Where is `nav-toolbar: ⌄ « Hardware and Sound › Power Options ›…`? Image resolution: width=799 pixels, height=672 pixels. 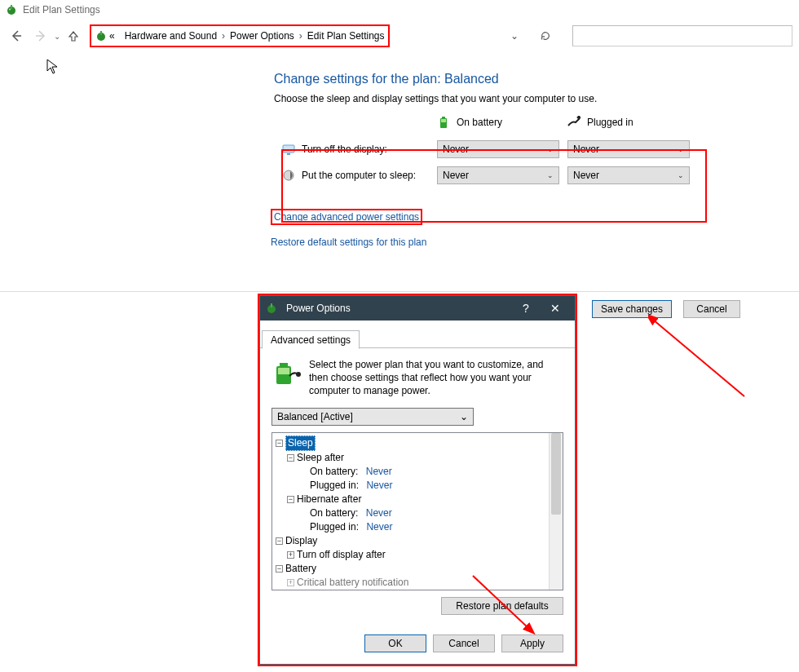
nav-toolbar: ⌄ « Hardware and Sound › Power Options ›… is located at coordinates (400, 36).